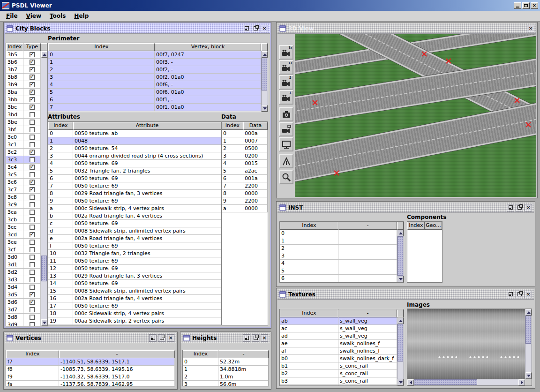  What do you see at coordinates (208, 70) in the screenshot?
I see `table-cell: 00f2, -` at bounding box center [208, 70].